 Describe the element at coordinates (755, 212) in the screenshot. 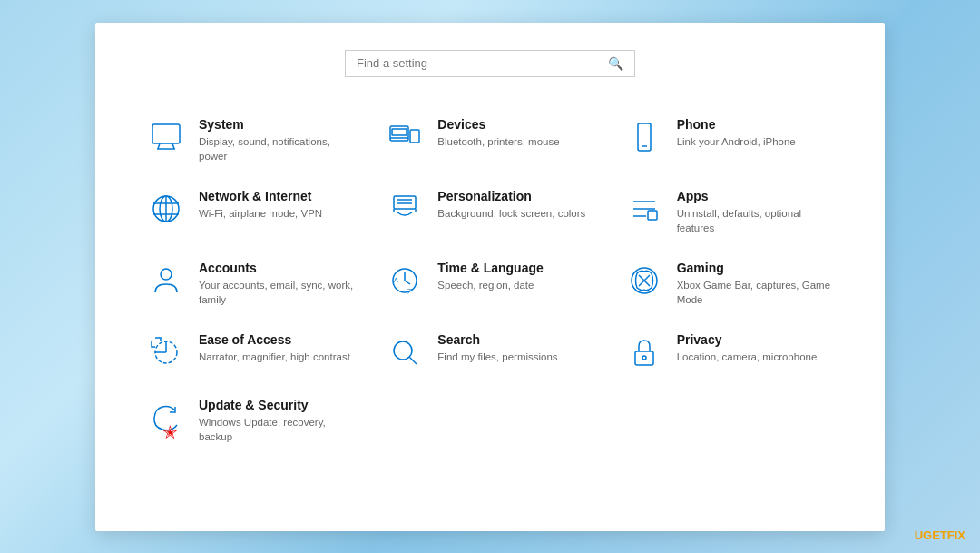

I see `apps-text: AppsUninstall, defaults, optional featur…` at that location.